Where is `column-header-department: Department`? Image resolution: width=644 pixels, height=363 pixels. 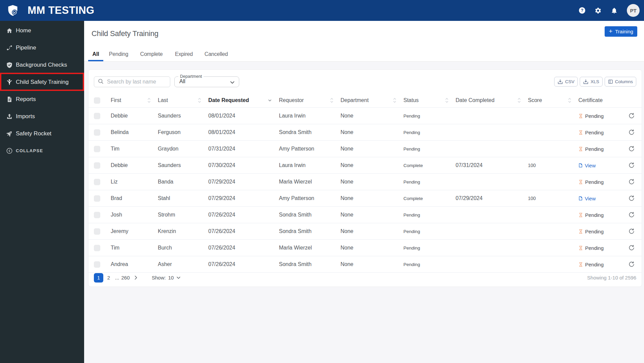
column-header-department: Department is located at coordinates (372, 100).